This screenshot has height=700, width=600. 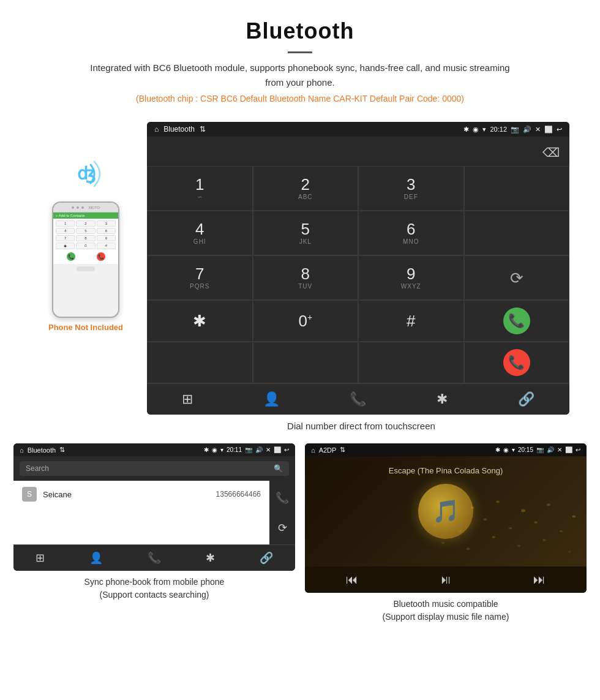 What do you see at coordinates (300, 53) in the screenshot?
I see `header-divider` at bounding box center [300, 53].